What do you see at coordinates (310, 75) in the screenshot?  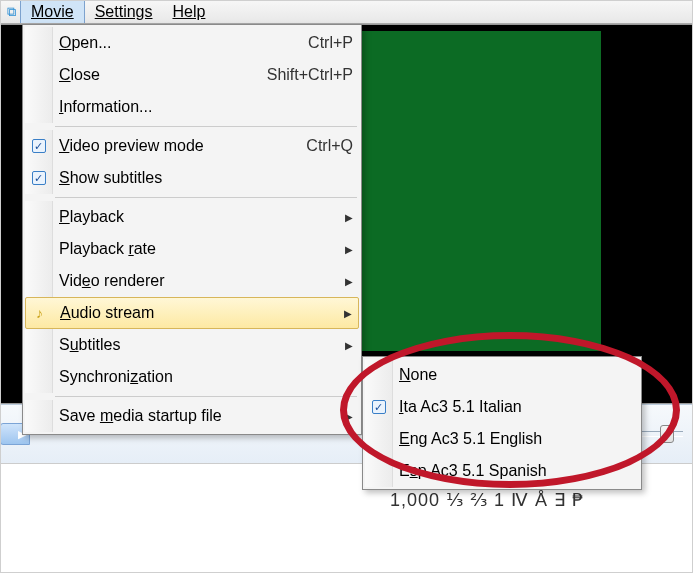 I see `shortcut: Shift+Ctrl+P` at bounding box center [310, 75].